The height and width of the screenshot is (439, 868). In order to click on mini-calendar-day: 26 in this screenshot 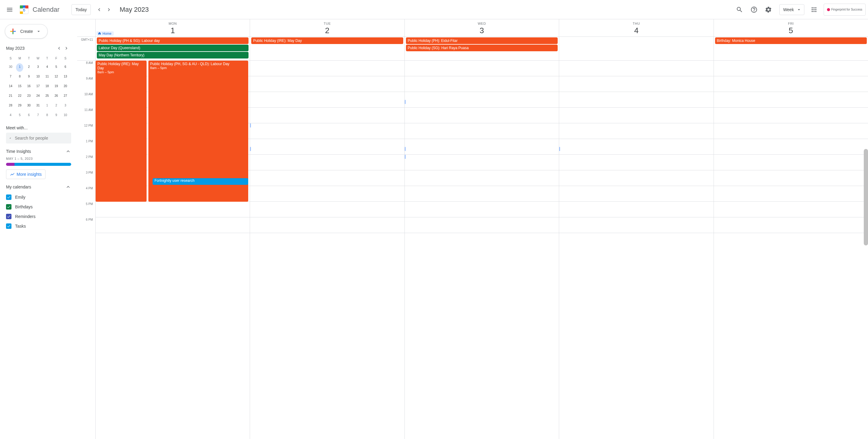, I will do `click(57, 96)`.